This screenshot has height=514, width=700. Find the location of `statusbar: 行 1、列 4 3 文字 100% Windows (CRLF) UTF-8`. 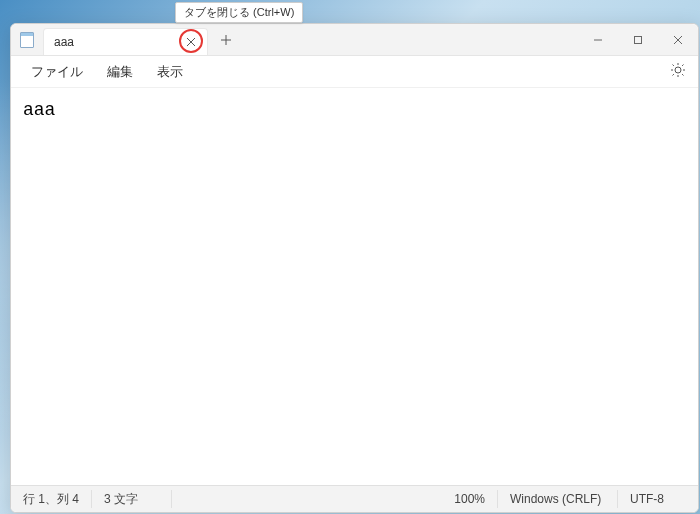

statusbar: 行 1、列 4 3 文字 100% Windows (CRLF) UTF-8 is located at coordinates (354, 498).